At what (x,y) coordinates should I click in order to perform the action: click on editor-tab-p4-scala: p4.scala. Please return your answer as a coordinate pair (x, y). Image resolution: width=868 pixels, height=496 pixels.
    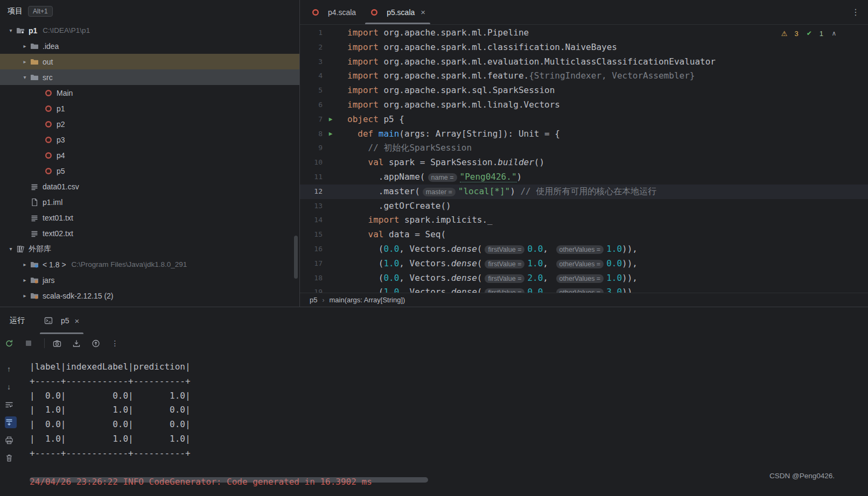
    Looking at the image, I should click on (334, 12).